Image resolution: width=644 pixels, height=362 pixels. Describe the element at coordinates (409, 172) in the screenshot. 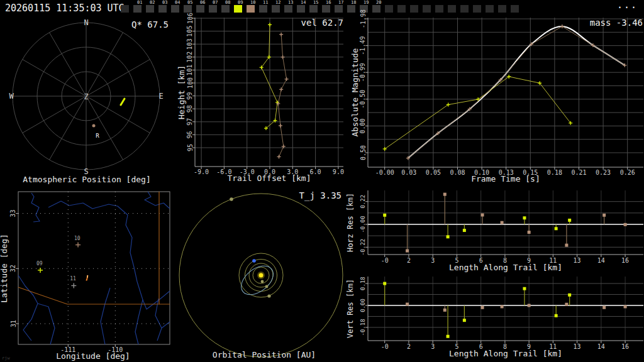

I see `tick-label: 0.03` at that location.